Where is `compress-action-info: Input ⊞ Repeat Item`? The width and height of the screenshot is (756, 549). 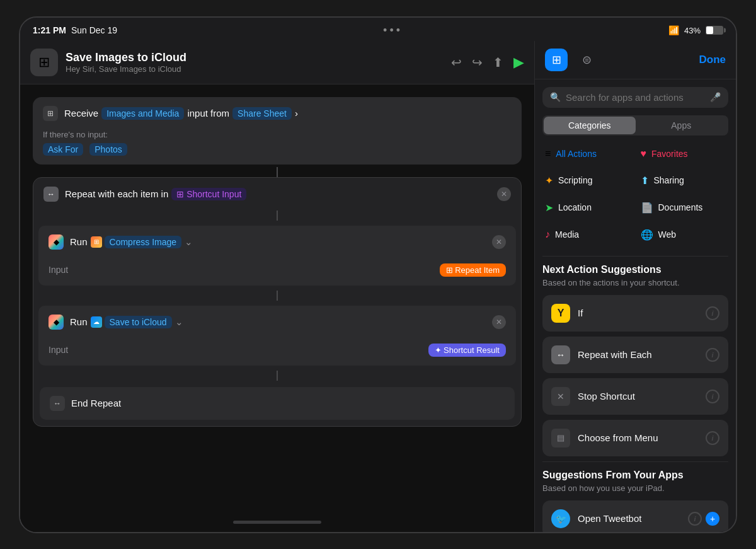 compress-action-info: Input ⊞ Repeat Item is located at coordinates (277, 272).